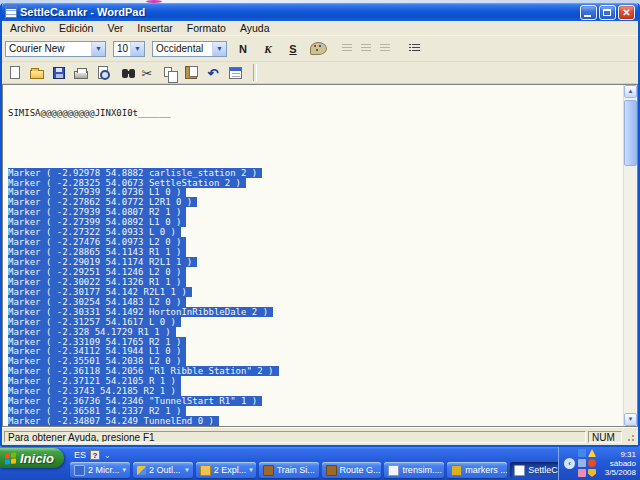 The image size is (640, 480). What do you see at coordinates (592, 473) in the screenshot?
I see `tray-security-shield-icon` at bounding box center [592, 473].